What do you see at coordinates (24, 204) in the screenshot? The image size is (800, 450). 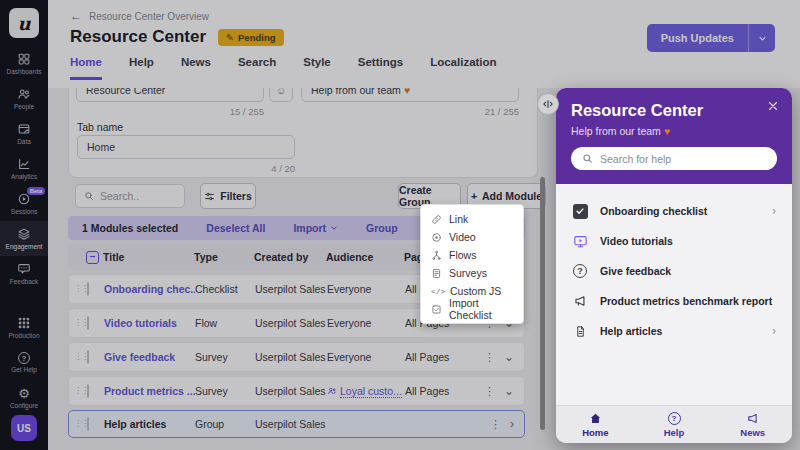 I see `sidebar-item-sessions: Beta Sessions` at bounding box center [24, 204].